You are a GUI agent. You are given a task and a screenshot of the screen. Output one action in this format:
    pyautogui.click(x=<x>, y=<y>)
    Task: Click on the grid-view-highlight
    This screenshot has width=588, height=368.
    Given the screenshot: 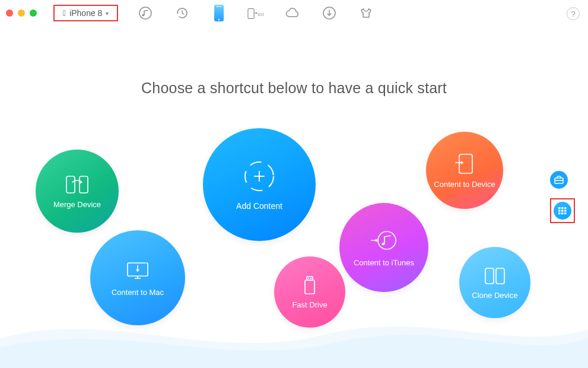 What is the action you would take?
    pyautogui.click(x=562, y=211)
    